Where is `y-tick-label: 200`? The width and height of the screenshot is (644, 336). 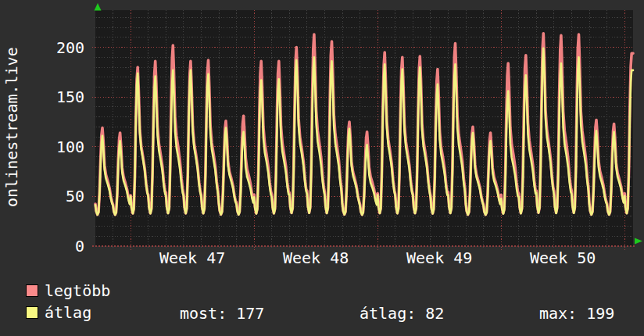 y-tick-label: 200 is located at coordinates (64, 48).